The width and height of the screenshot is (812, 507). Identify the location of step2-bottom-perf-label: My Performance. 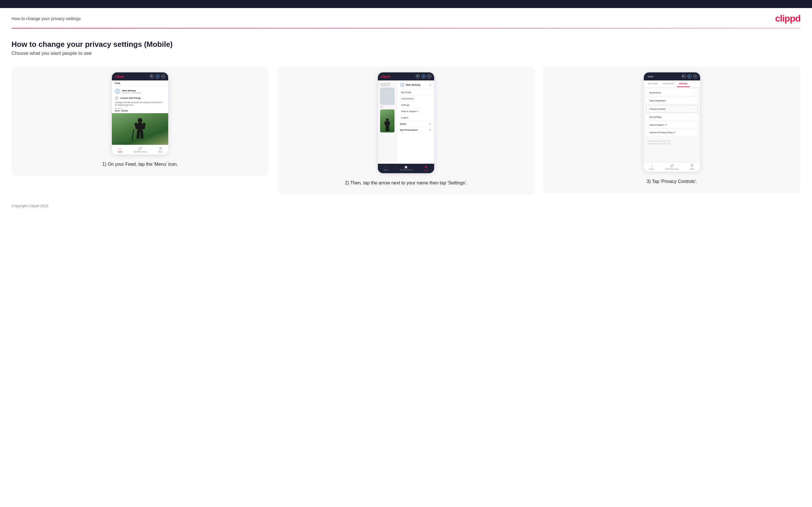
(406, 170).